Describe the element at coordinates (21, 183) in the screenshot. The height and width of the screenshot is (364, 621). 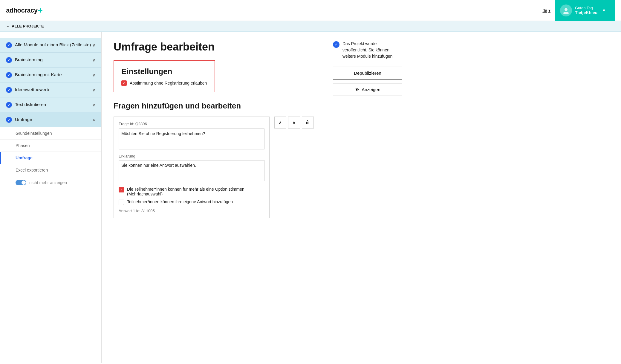
I see `toggle-switch` at that location.